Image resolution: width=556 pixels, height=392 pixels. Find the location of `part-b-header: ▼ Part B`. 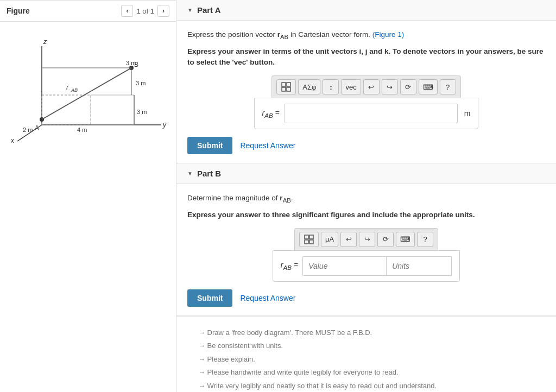

part-b-header: ▼ Part B is located at coordinates (366, 174).